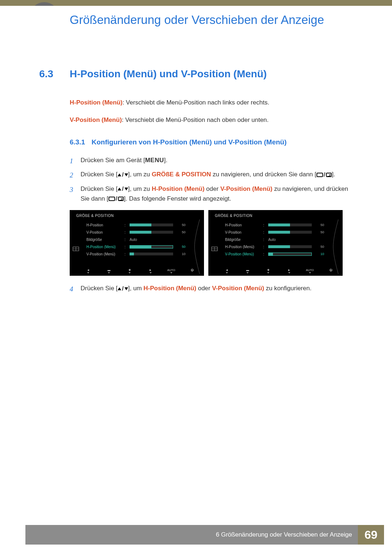 The height and width of the screenshot is (554, 392). I want to click on steps-list-cont: 4 Drücken Sie [/], um H-Position (Menü) …, so click(212, 289).